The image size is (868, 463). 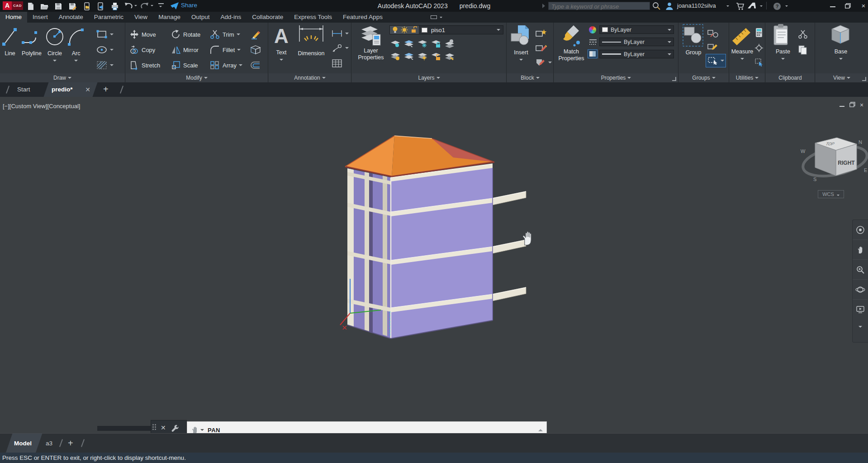 What do you see at coordinates (860, 230) in the screenshot?
I see `nav-wheel-button` at bounding box center [860, 230].